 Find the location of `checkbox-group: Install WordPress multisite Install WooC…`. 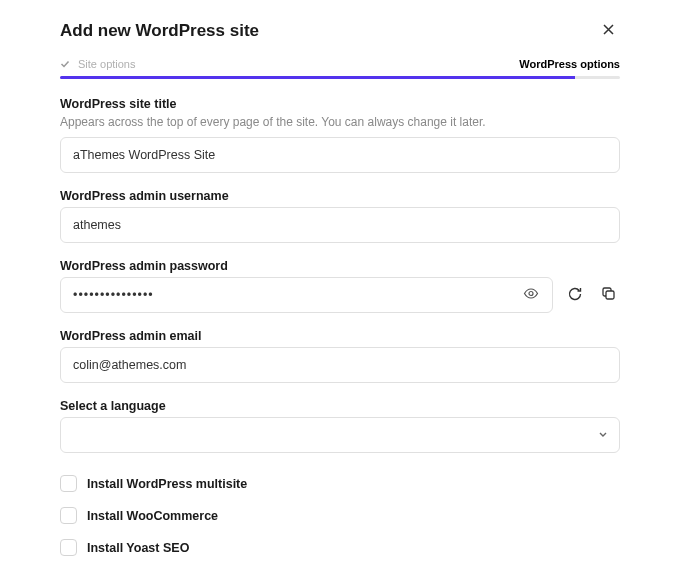

checkbox-group: Install WordPress multisite Install WooC… is located at coordinates (340, 520).